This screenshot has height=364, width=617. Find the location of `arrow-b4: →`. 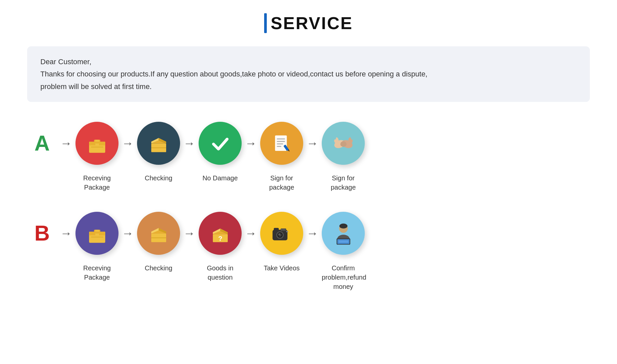

arrow-b4: → is located at coordinates (251, 233).